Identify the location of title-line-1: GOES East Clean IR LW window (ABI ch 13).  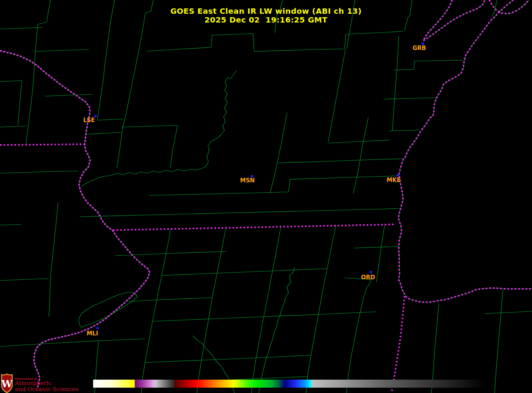
(266, 11).